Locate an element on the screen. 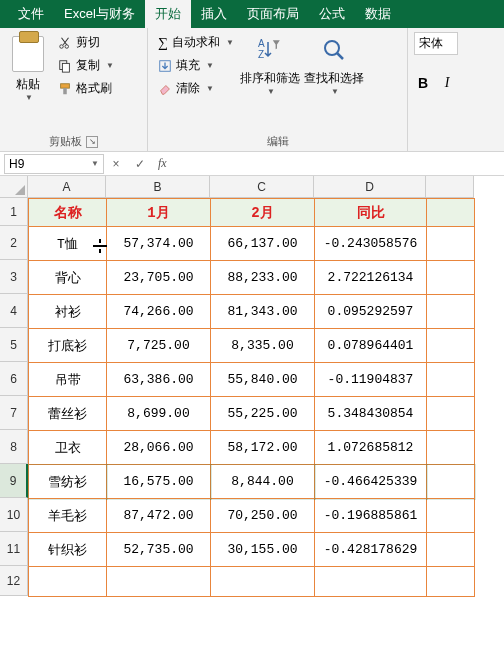  cell: 81,343.00 is located at coordinates (263, 312).